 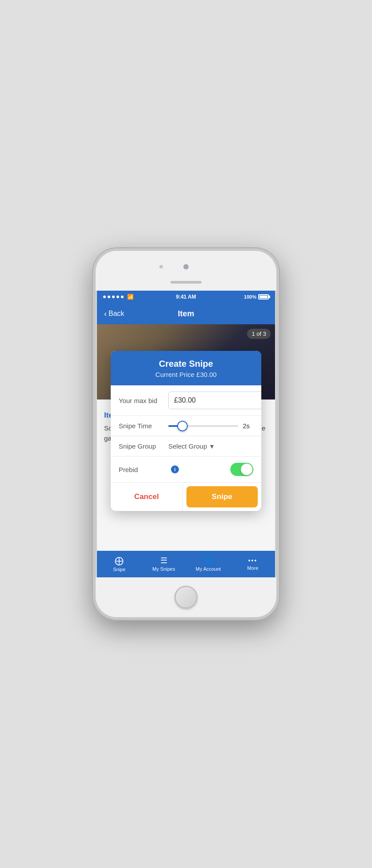 I want to click on chevron-left-icon: ‹, so click(x=105, y=314).